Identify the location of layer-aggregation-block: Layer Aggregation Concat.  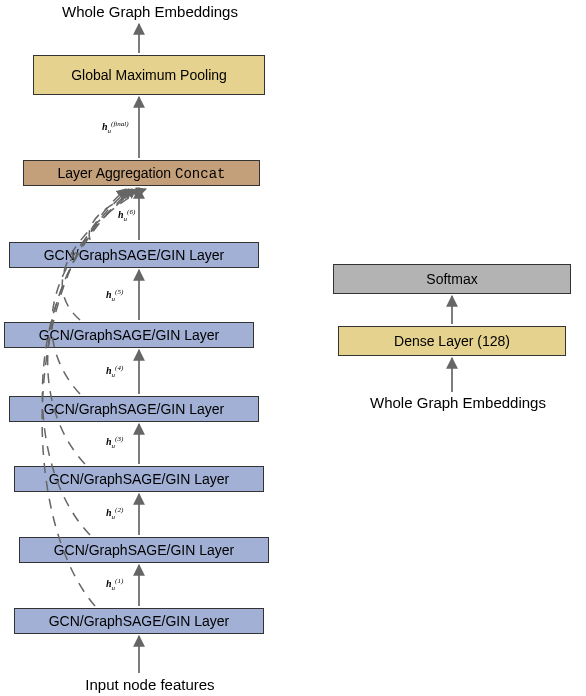
(142, 173).